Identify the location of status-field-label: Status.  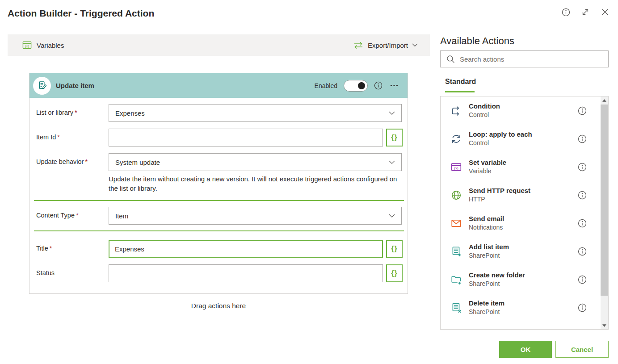
(46, 273).